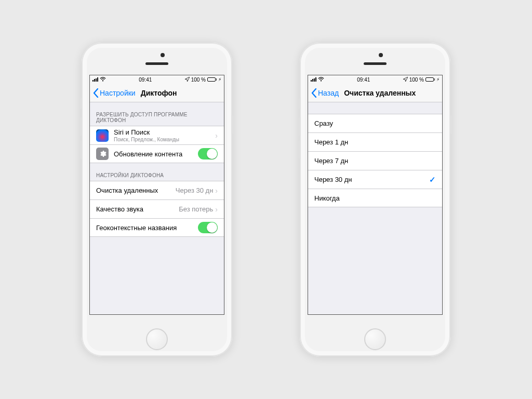  I want to click on cell-siri-search: Siri и Поиск Поиск, Предлож., Команды ›, so click(157, 135).